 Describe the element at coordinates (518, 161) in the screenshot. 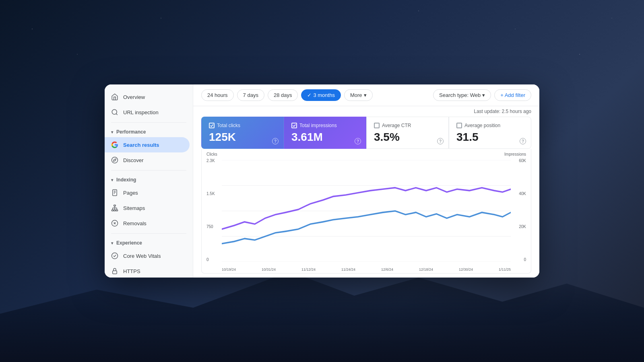

I see `y-right-60k: 60K` at that location.